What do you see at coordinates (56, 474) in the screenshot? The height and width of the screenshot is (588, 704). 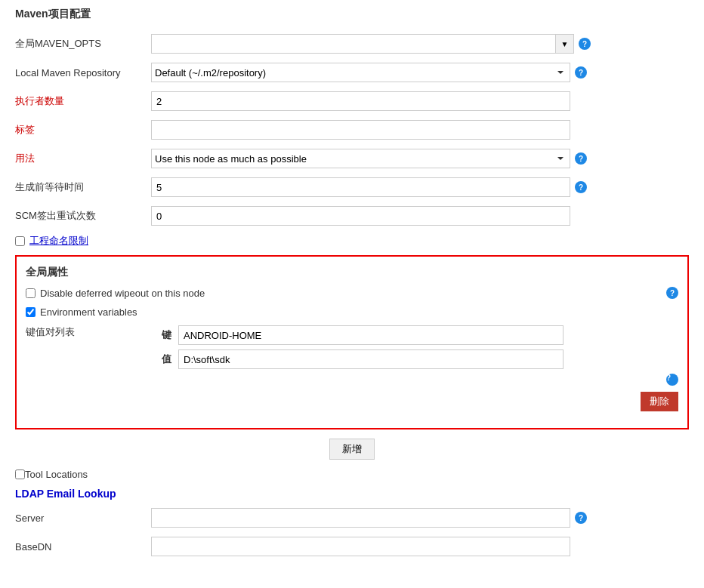 I see `tool-locations-label: Tool Locations` at bounding box center [56, 474].